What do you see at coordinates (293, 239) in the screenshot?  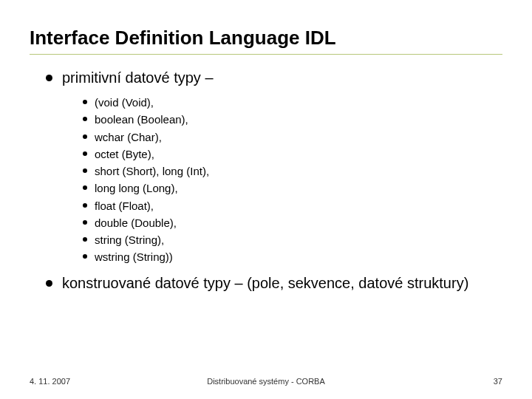 I see `list-item: string (String),` at bounding box center [293, 239].